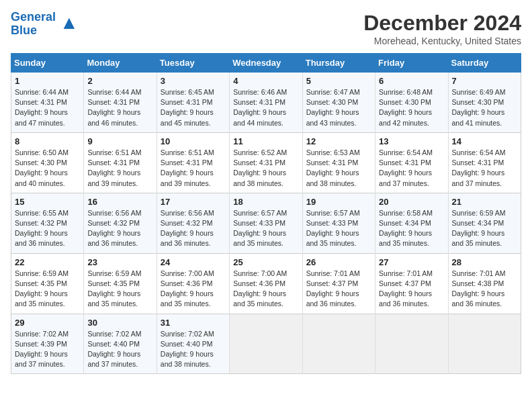 Image resolution: width=532 pixels, height=411 pixels. What do you see at coordinates (485, 262) in the screenshot?
I see `day-number: 28` at bounding box center [485, 262].